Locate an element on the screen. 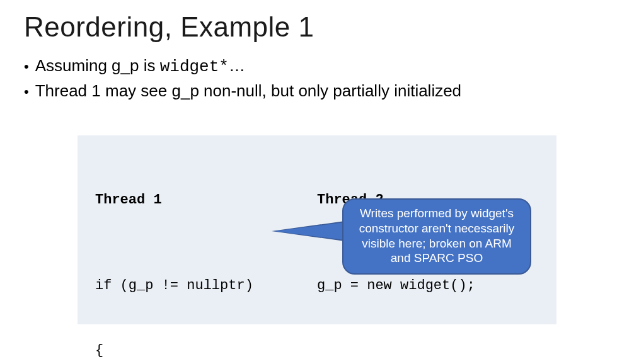  thread1-header: Thread 1 is located at coordinates (206, 200).